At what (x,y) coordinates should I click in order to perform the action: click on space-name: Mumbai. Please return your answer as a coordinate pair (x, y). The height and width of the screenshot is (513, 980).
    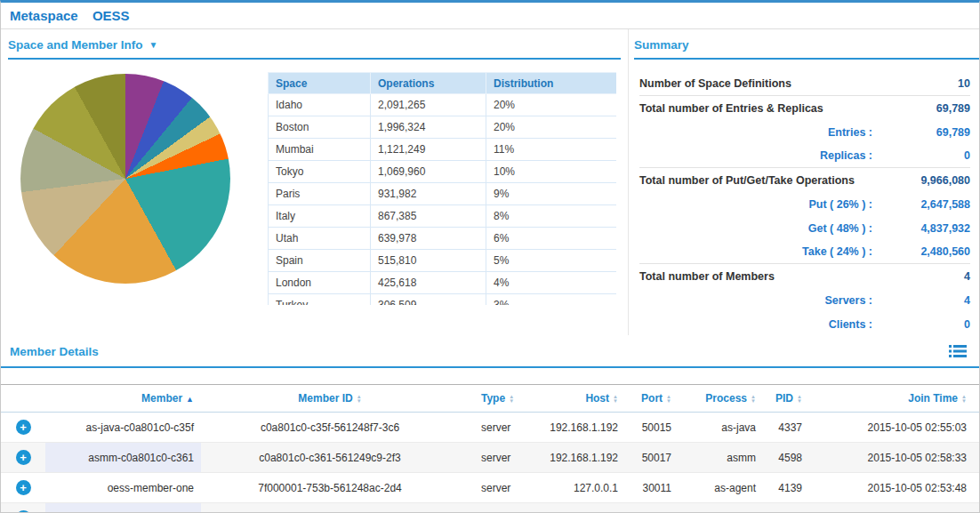
    Looking at the image, I should click on (320, 149).